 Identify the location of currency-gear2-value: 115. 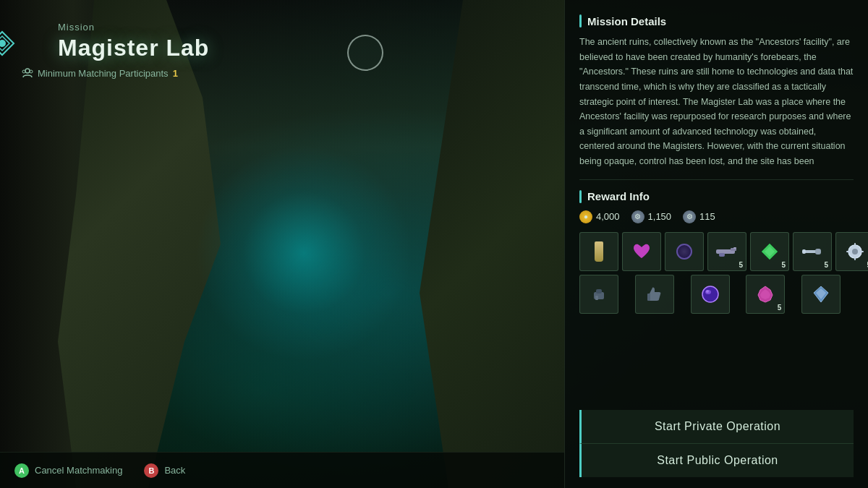
(707, 217).